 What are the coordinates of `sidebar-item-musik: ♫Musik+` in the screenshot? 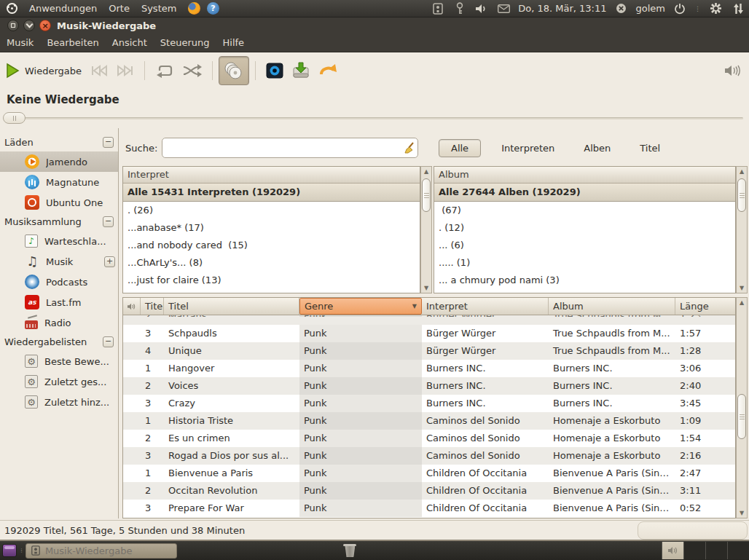 It's located at (59, 261).